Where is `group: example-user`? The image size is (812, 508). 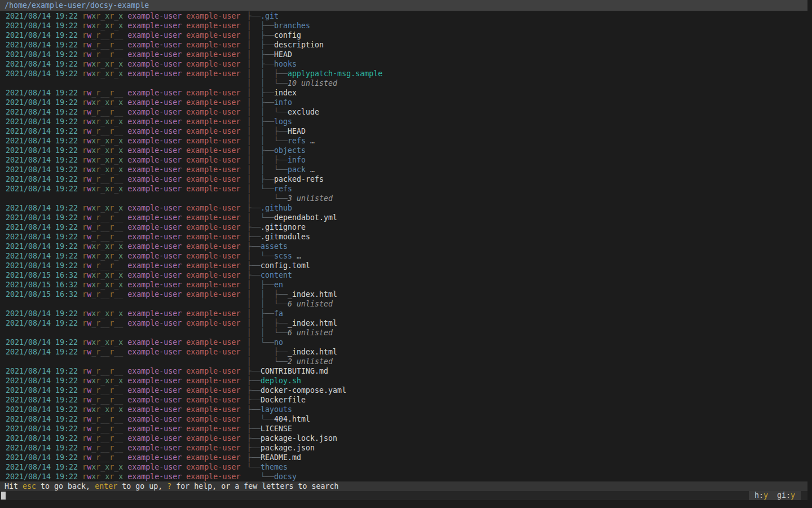
group: example-user is located at coordinates (211, 256).